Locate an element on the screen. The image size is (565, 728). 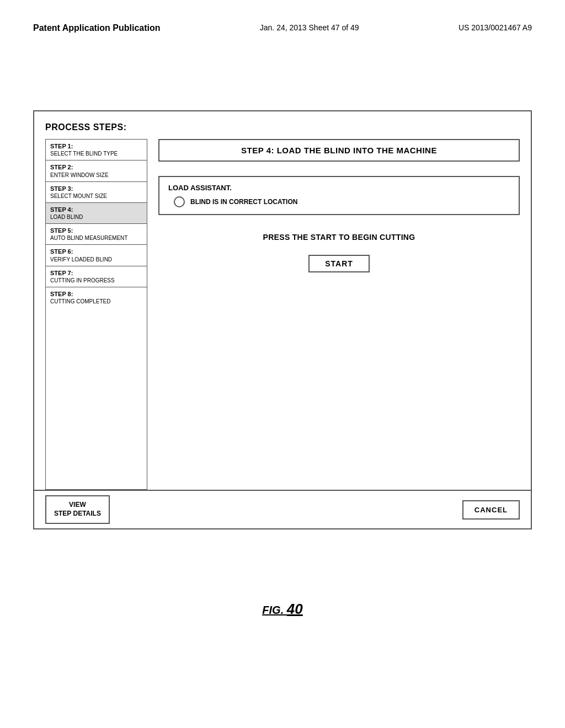
bottom-bar: VIEWSTEP DETAILS CANCEL is located at coordinates (282, 509).